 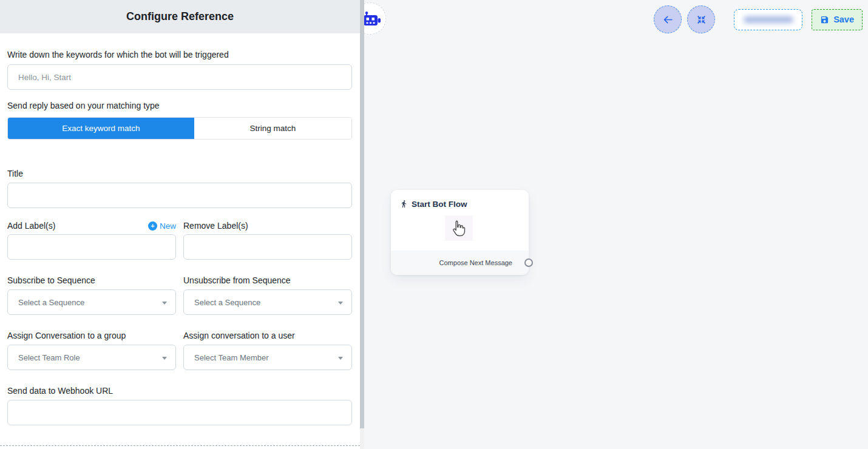 What do you see at coordinates (180, 129) in the screenshot?
I see `matching-type-tabs: Exact keyword match String match` at bounding box center [180, 129].